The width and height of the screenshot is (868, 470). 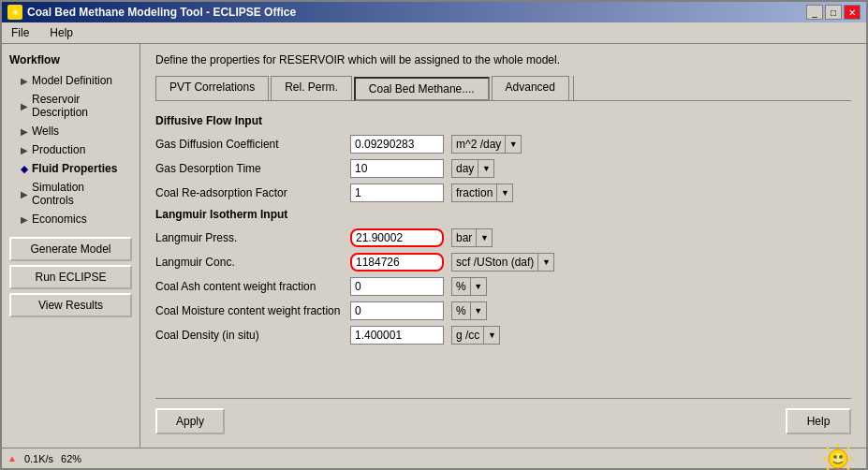 What do you see at coordinates (474, 193) in the screenshot?
I see `coal-readsorption-unit-text: fraction` at bounding box center [474, 193].